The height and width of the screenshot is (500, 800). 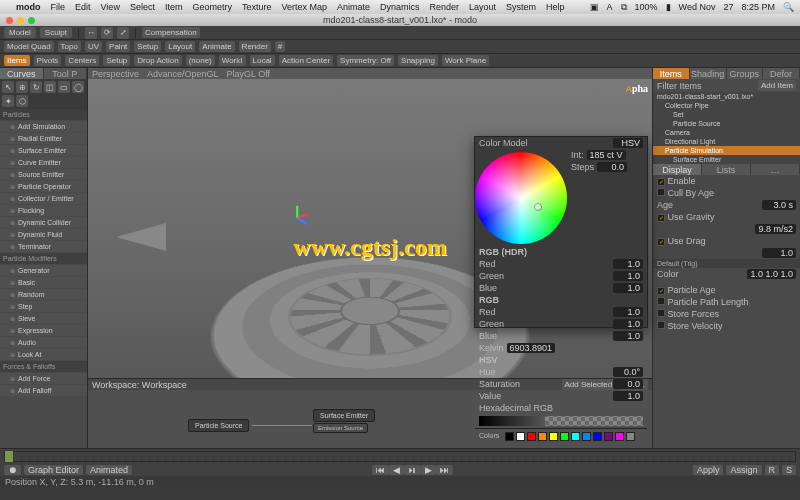 What do you see at coordinates (123, 33) in the screenshot?
I see `scale-tool-icon: ⤢` at bounding box center [123, 33].